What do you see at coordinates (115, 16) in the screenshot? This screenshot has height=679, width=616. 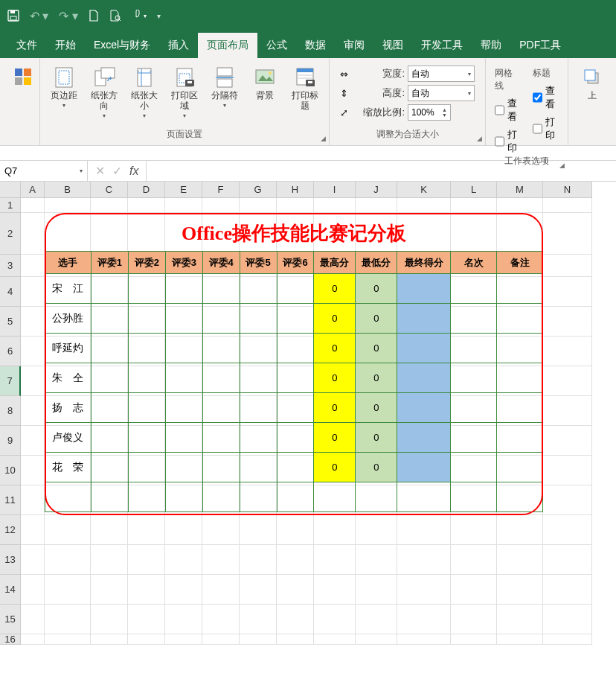 I see `print-preview-icon` at bounding box center [115, 16].